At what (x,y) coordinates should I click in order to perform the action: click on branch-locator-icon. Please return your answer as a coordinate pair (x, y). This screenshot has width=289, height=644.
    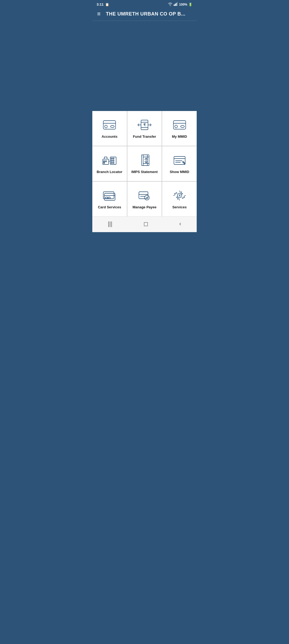
    Looking at the image, I should click on (109, 160).